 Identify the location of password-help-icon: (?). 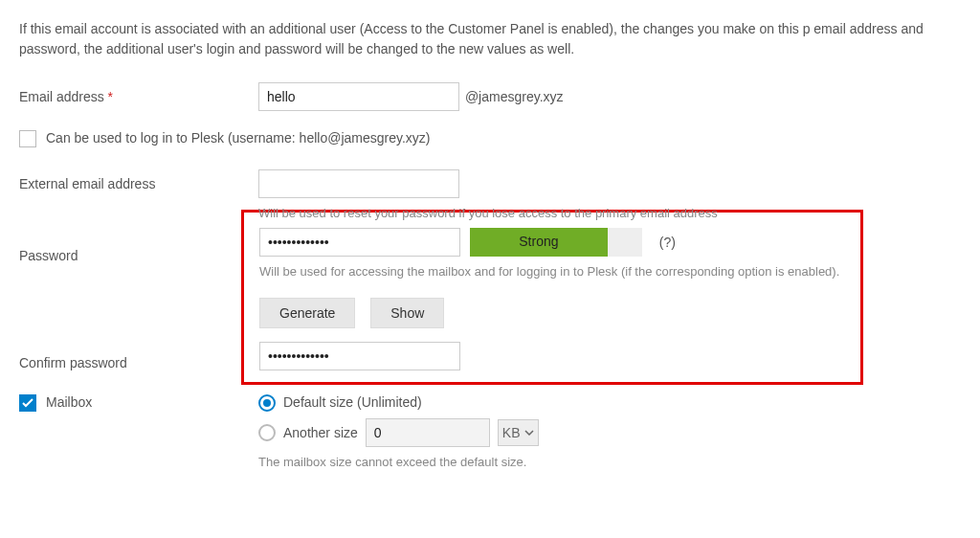
(668, 242).